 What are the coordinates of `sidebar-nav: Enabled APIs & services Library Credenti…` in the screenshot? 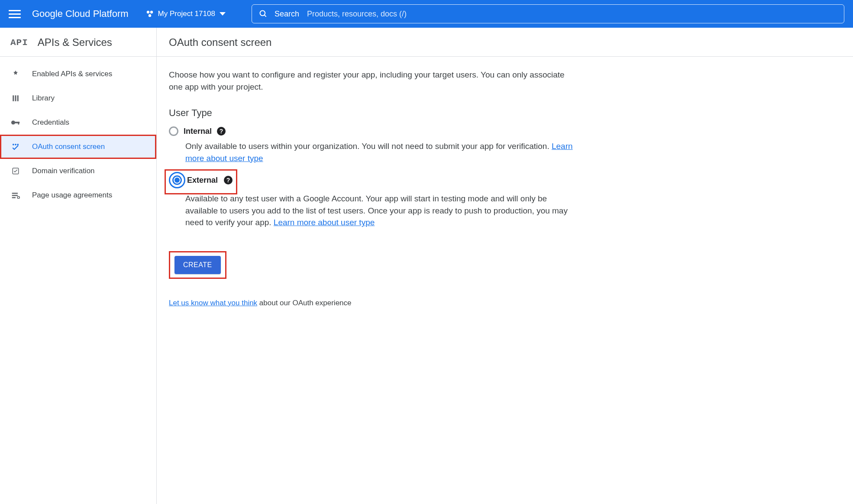 It's located at (78, 132).